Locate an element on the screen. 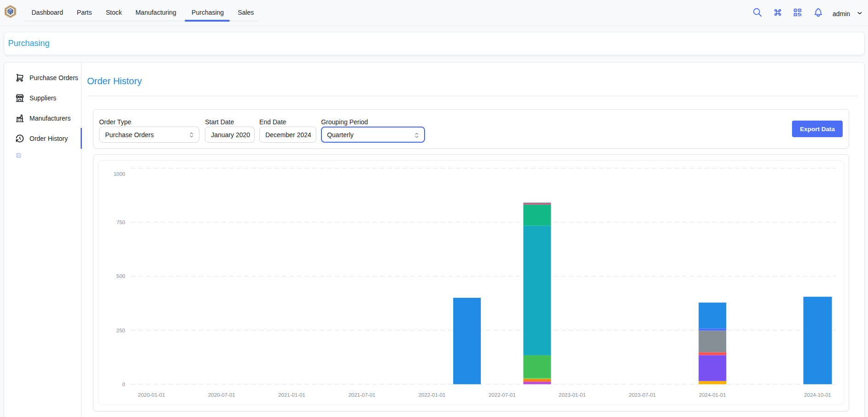 This screenshot has height=417, width=868. svg-text: 0 is located at coordinates (124, 384).